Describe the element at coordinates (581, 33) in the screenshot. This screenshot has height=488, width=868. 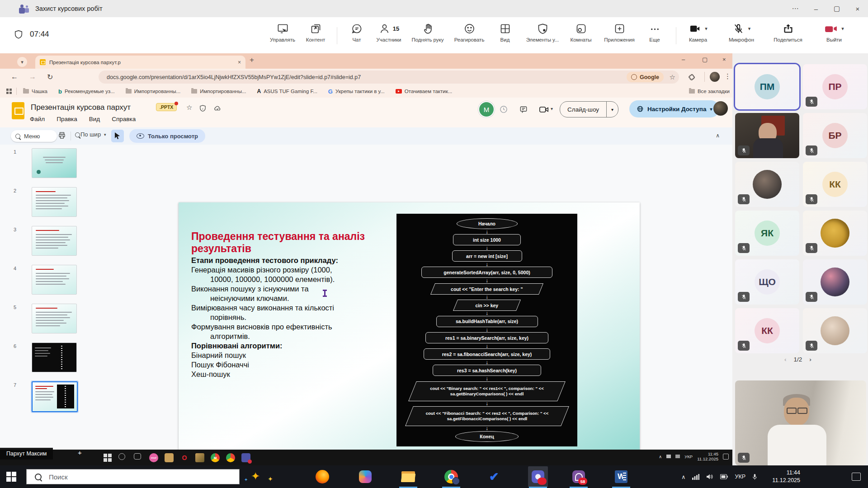
I see `toolbar-rooms-button: Комнаты` at that location.